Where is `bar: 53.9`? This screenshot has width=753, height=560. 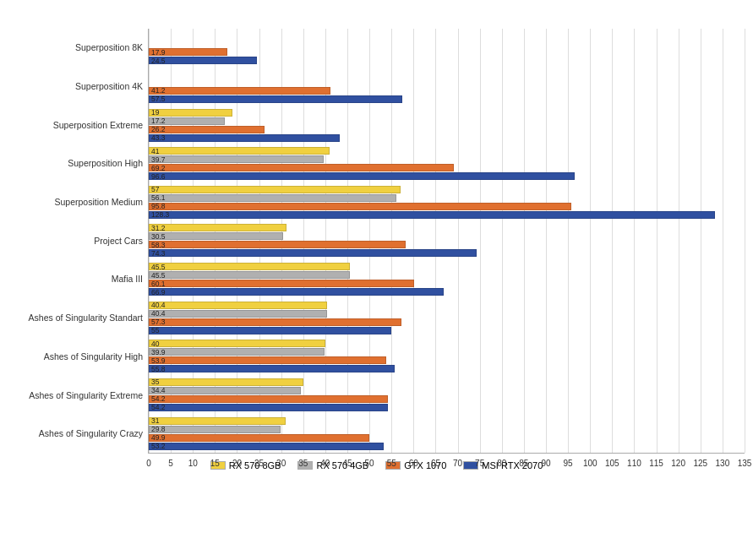
bar: 53.9 is located at coordinates (267, 360).